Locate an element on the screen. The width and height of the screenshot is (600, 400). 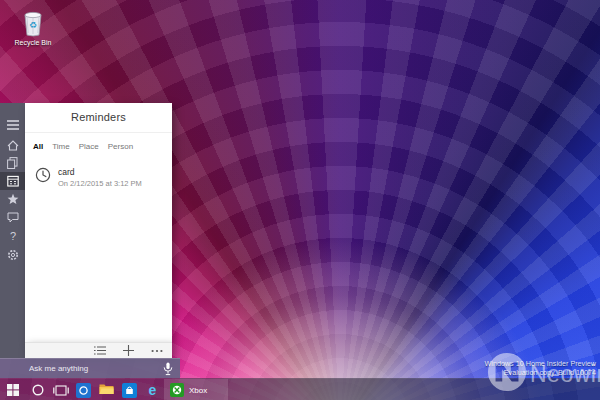
xbox-icon is located at coordinates (177, 390).